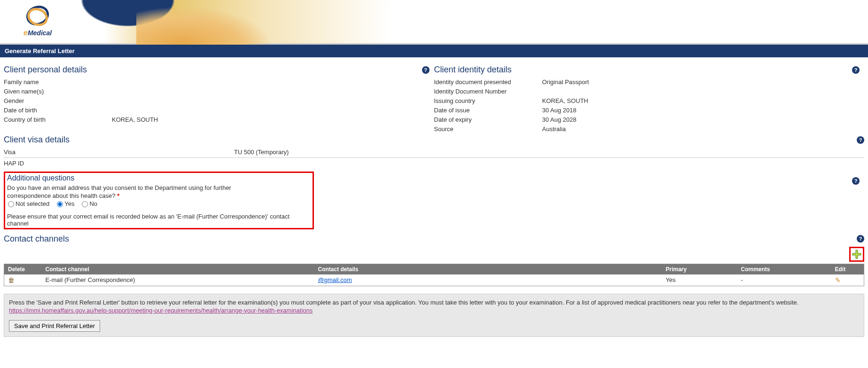 The width and height of the screenshot is (868, 368). Describe the element at coordinates (838, 280) in the screenshot. I see `pencil-icon: ✎` at that location.